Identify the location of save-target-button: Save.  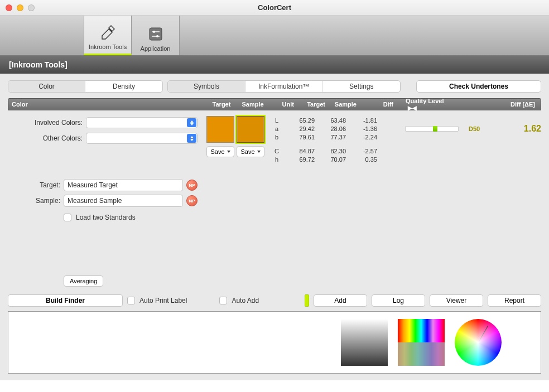
(220, 152).